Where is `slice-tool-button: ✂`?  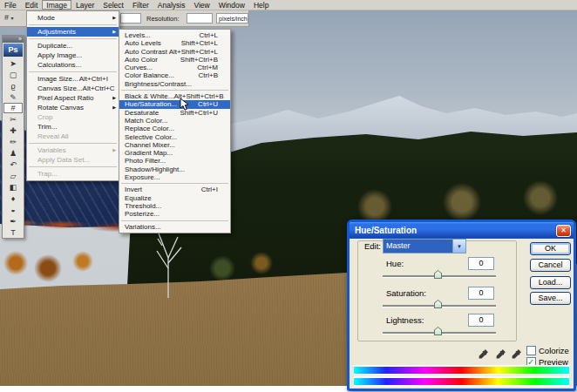 slice-tool-button: ✂ is located at coordinates (13, 118).